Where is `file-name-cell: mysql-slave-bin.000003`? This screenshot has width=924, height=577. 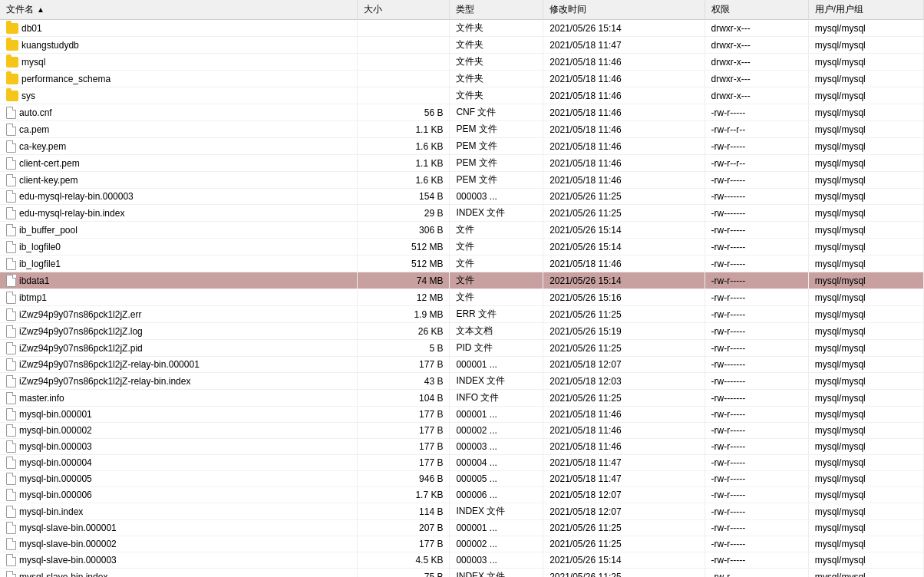
file-name-cell: mysql-slave-bin.000003 is located at coordinates (179, 560).